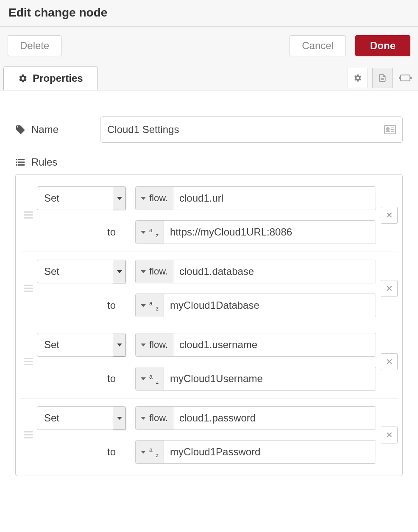 The width and height of the screenshot is (418, 532). Describe the element at coordinates (383, 46) in the screenshot. I see `done-button: Done` at that location.